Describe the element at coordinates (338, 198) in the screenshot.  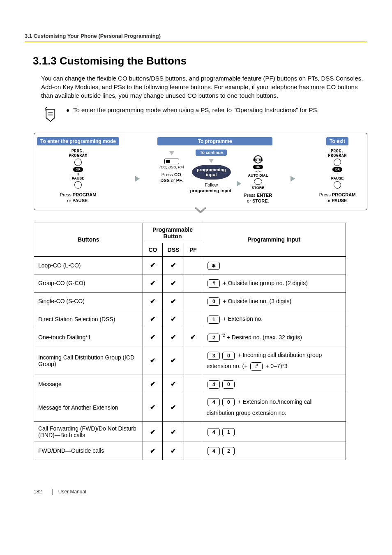
I see `flow-exit-caption: Press PROGRAMor PAUSE.` at that location.